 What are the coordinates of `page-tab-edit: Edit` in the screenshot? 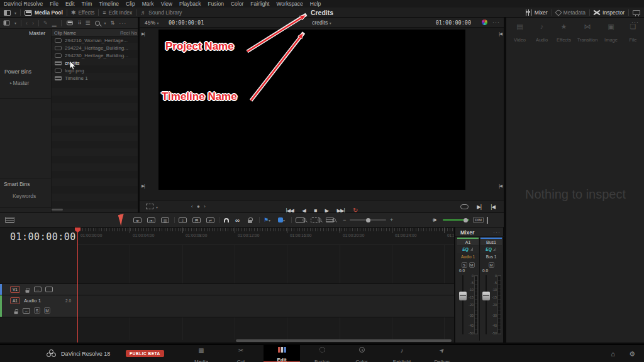 It's located at (282, 353).